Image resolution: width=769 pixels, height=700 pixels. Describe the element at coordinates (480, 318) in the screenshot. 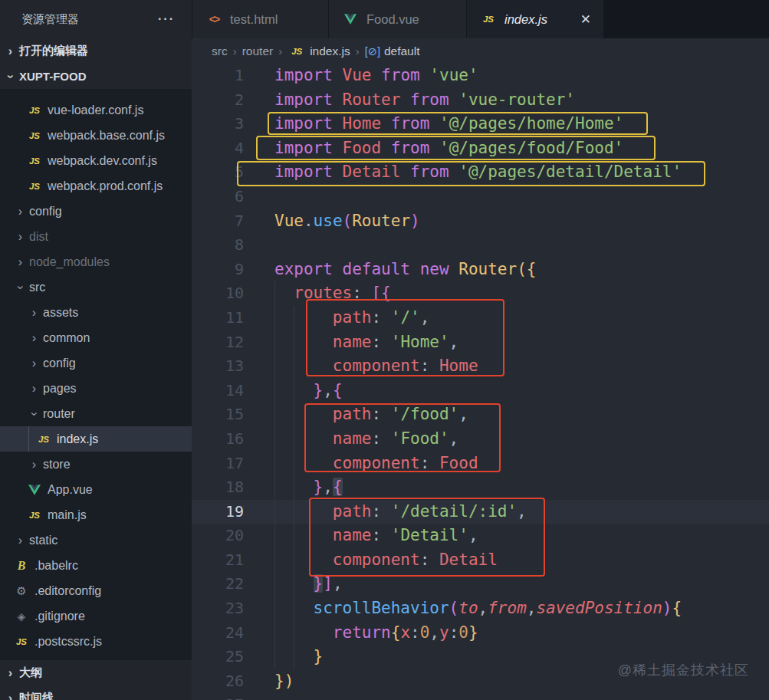

I see `code-line-11: 11 path: '/',` at that location.